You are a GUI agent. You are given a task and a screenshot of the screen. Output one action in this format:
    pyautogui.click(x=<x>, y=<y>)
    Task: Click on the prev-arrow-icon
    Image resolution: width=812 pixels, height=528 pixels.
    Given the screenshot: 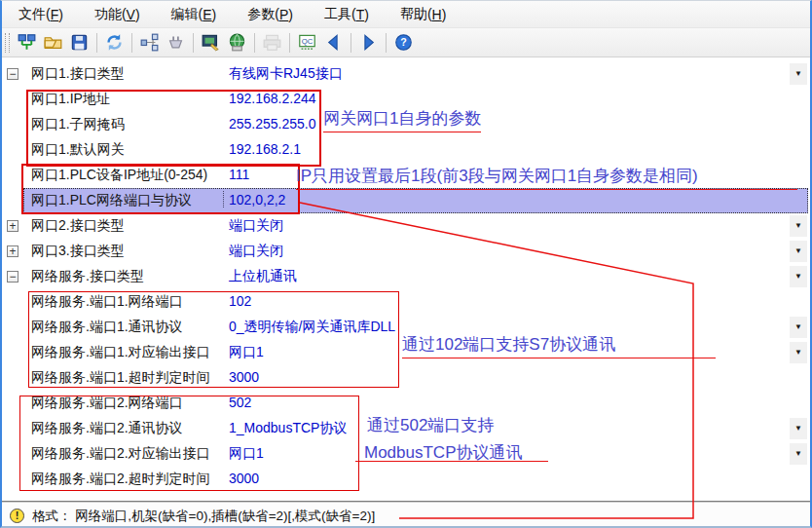 What is the action you would take?
    pyautogui.click(x=333, y=43)
    